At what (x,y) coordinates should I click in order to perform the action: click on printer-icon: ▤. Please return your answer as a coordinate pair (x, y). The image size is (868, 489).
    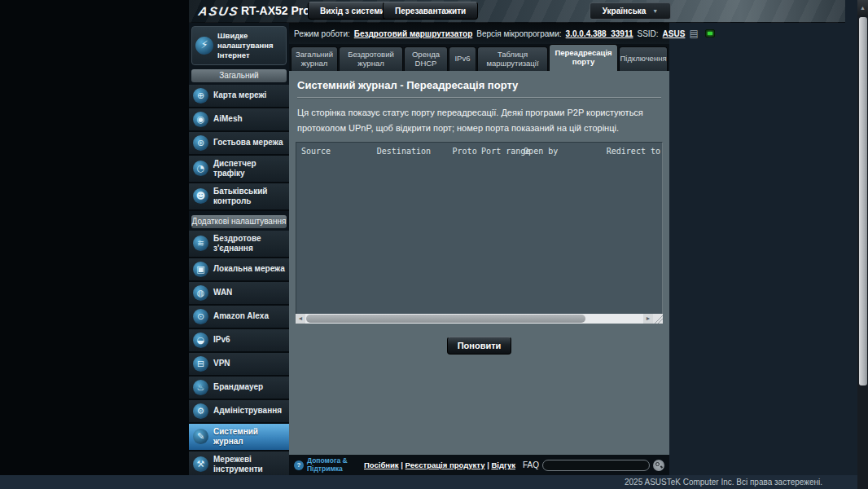
    Looking at the image, I should click on (694, 33).